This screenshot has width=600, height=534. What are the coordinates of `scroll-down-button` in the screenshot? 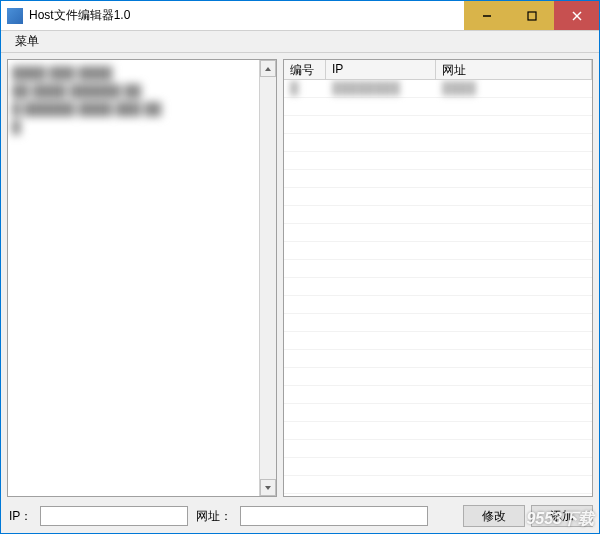 It's located at (268, 488).